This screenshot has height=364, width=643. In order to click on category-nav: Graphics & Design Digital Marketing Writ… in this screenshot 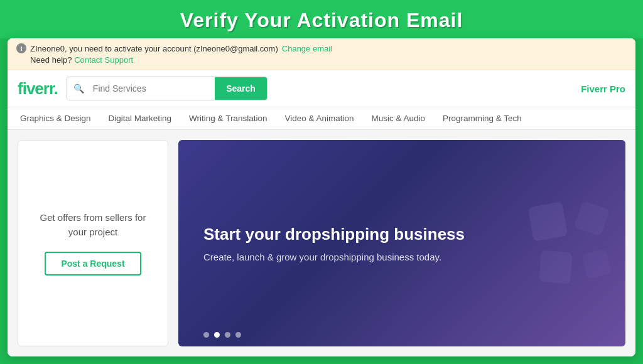, I will do `click(322, 119)`.